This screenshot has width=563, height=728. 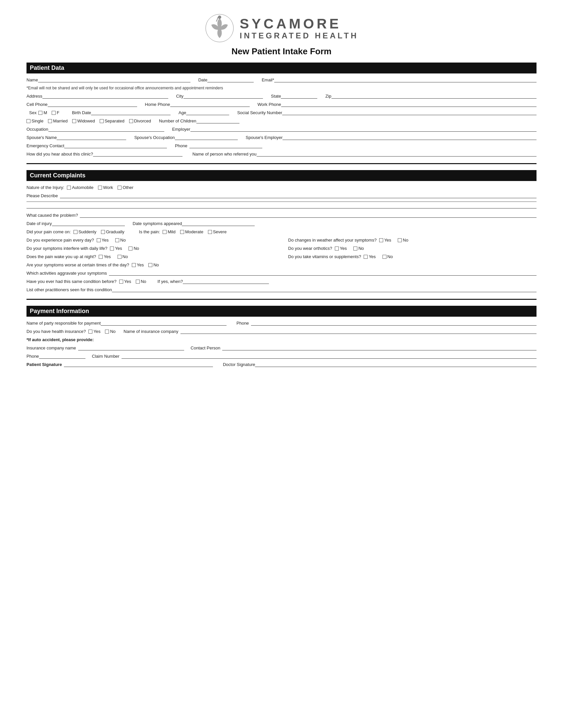 I want to click on auto-accident-label-row: *If auto accident, please provide:, so click(x=282, y=340).